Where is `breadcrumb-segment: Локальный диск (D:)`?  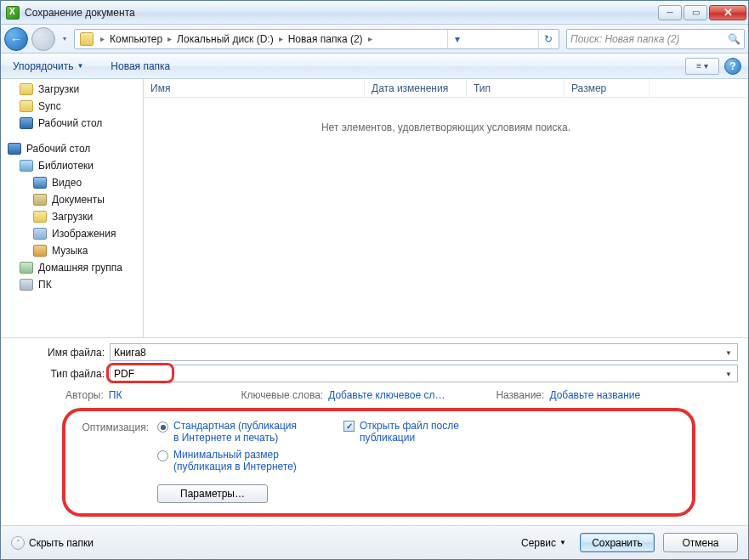 breadcrumb-segment: Локальный диск (D:) is located at coordinates (225, 39).